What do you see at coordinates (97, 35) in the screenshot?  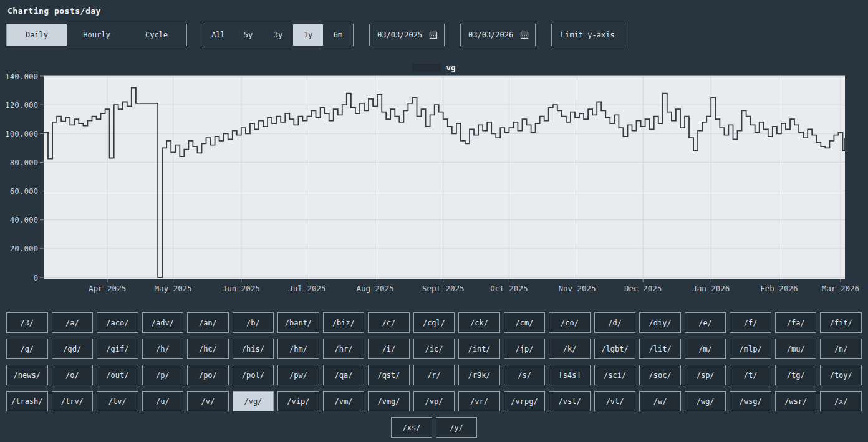 I see `view-mode-control: Daily Hourly Cycle` at bounding box center [97, 35].